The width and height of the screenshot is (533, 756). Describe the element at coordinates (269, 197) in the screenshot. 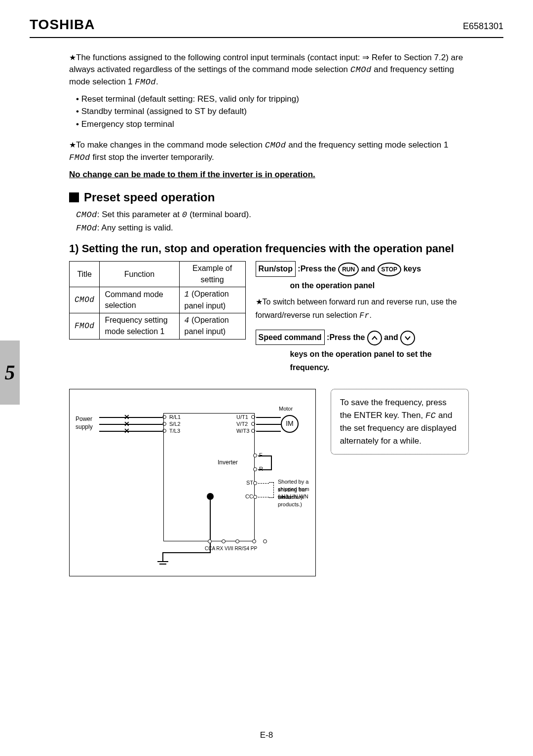

I see `section-heading: Preset speed operation` at that location.